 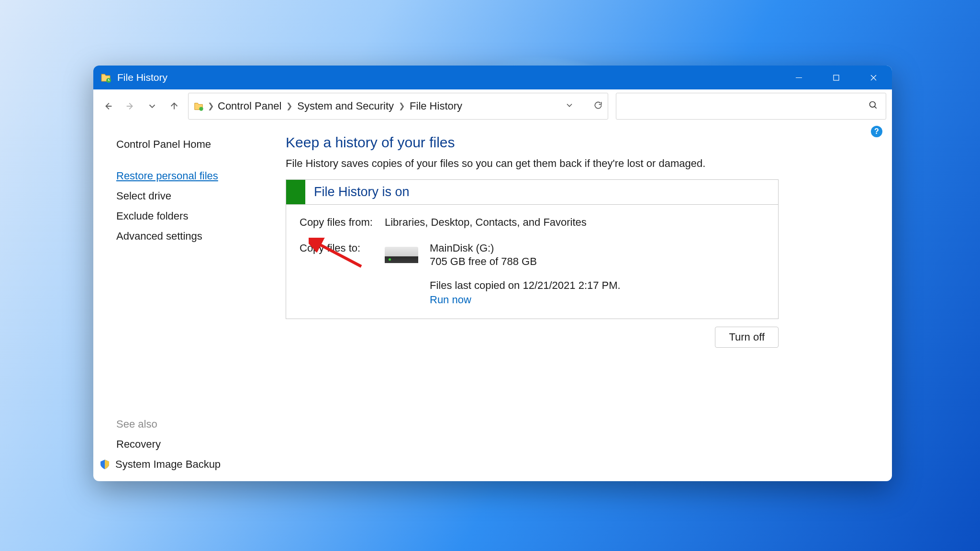 I want to click on breadcrumb-item: File History, so click(x=436, y=106).